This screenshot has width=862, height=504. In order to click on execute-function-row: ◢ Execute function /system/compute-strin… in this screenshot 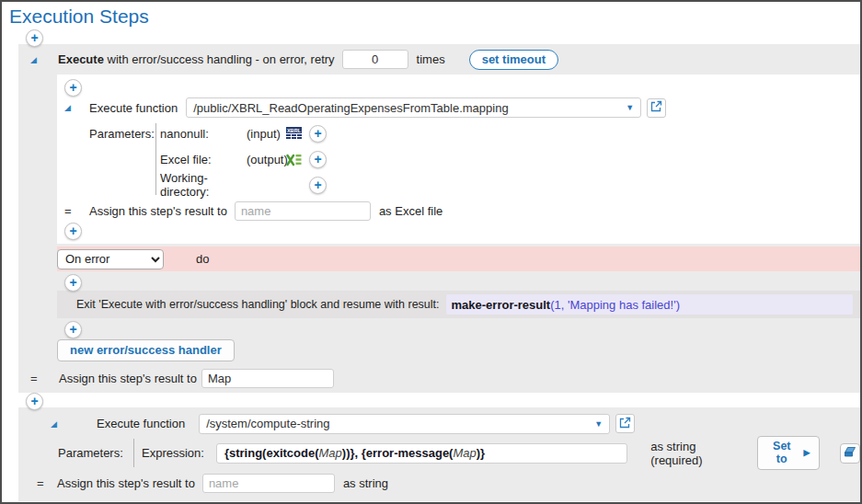, I will do `click(440, 423)`.